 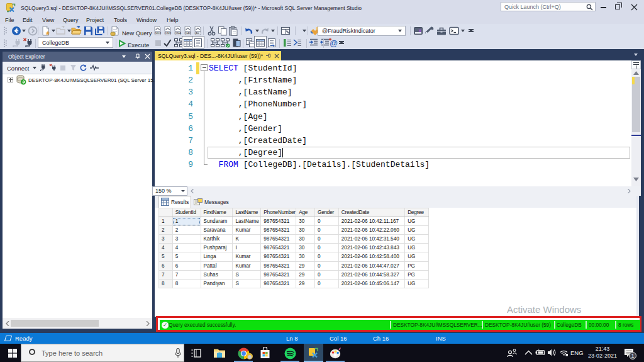 I want to click on svg-text: XMA, so click(x=179, y=33).